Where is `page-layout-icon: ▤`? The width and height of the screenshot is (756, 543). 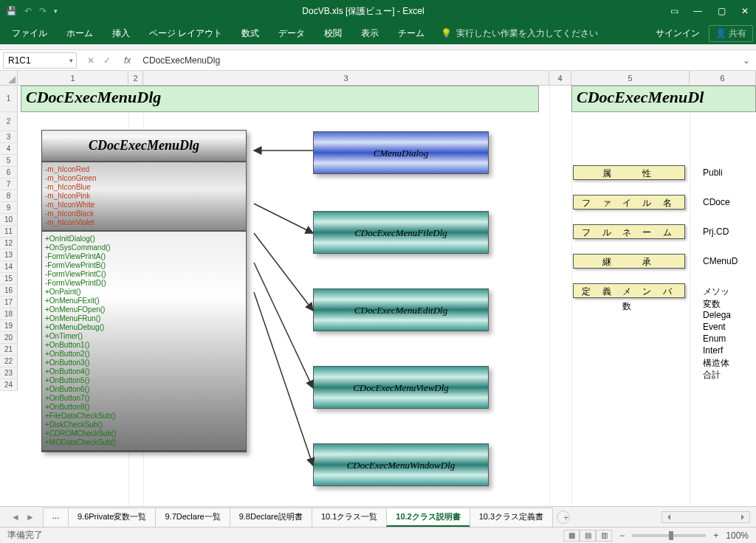 page-layout-icon: ▤ is located at coordinates (588, 536).